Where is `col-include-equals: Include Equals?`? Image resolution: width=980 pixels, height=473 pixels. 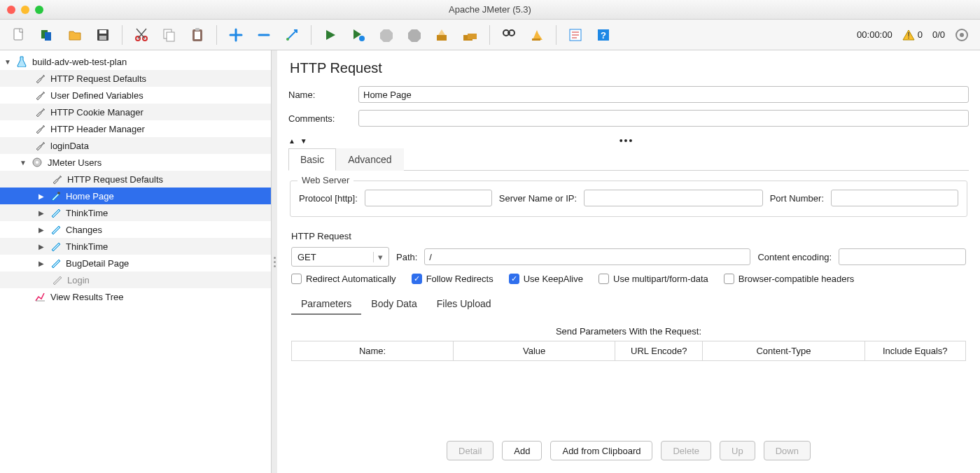 col-include-equals: Include Equals? is located at coordinates (915, 351).